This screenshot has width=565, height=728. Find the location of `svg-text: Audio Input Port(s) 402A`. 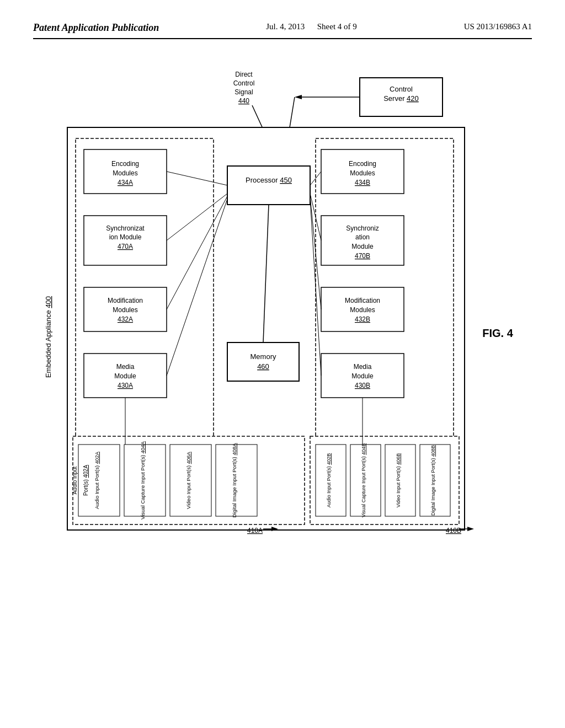

svg-text: Audio Input Port(s) 402A is located at coordinates (97, 480).